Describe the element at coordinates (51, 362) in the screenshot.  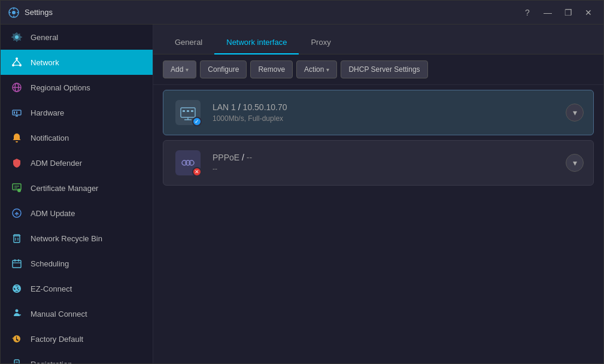
I see `registration-label: Registration` at that location.